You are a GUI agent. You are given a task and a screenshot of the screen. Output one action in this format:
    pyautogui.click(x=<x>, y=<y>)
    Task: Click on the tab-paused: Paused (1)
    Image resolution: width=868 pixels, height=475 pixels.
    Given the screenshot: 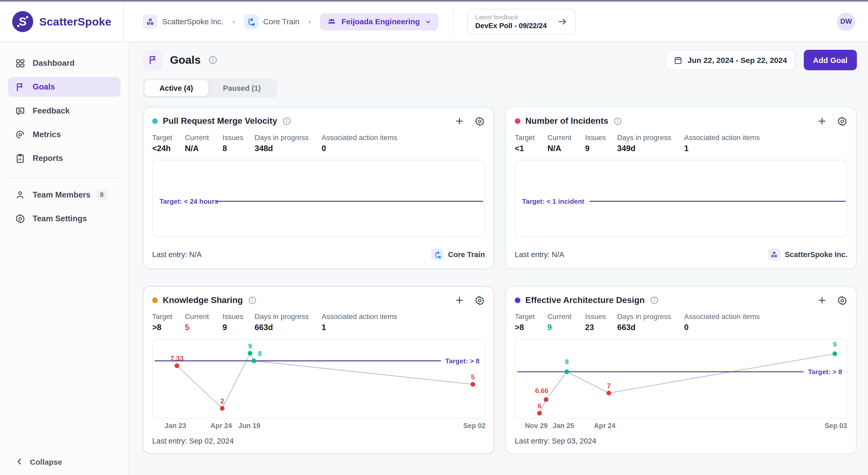 What is the action you would take?
    pyautogui.click(x=242, y=88)
    